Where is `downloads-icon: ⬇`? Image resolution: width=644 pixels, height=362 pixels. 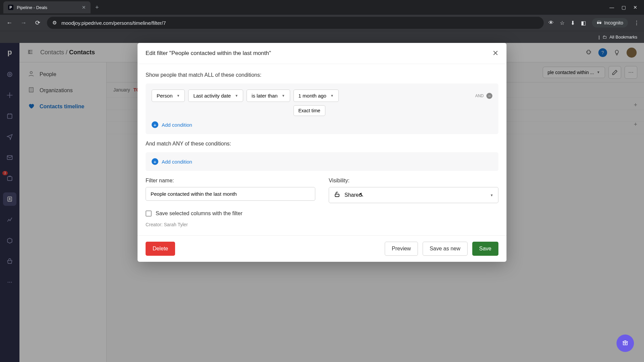
downloads-icon: ⬇ is located at coordinates (573, 23).